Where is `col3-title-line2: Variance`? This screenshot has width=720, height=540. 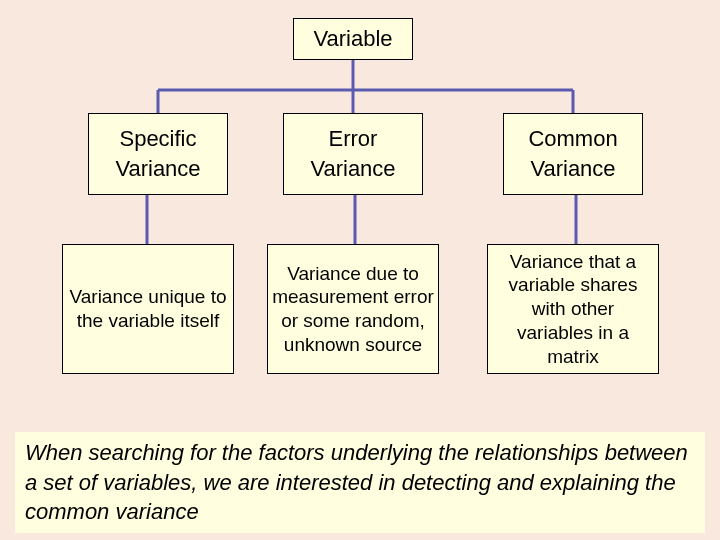
col3-title-line2: Variance is located at coordinates (572, 169).